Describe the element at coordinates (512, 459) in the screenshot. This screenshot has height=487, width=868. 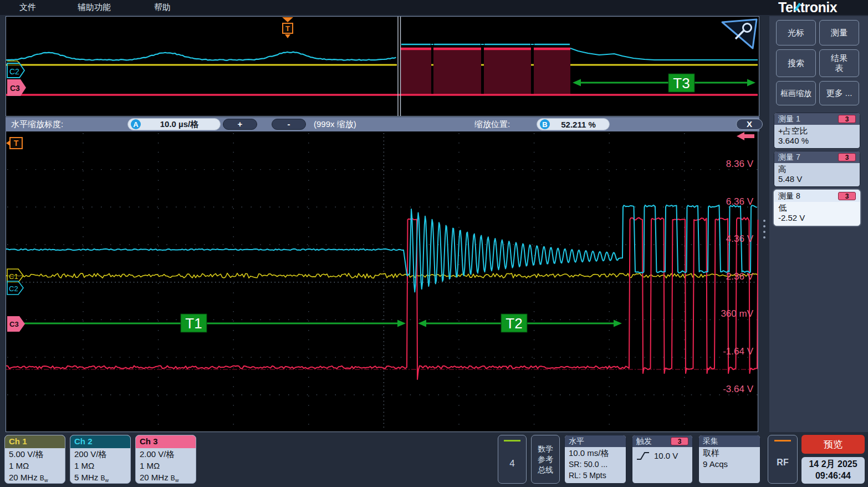
I see `add-channel-4-button: 4` at that location.